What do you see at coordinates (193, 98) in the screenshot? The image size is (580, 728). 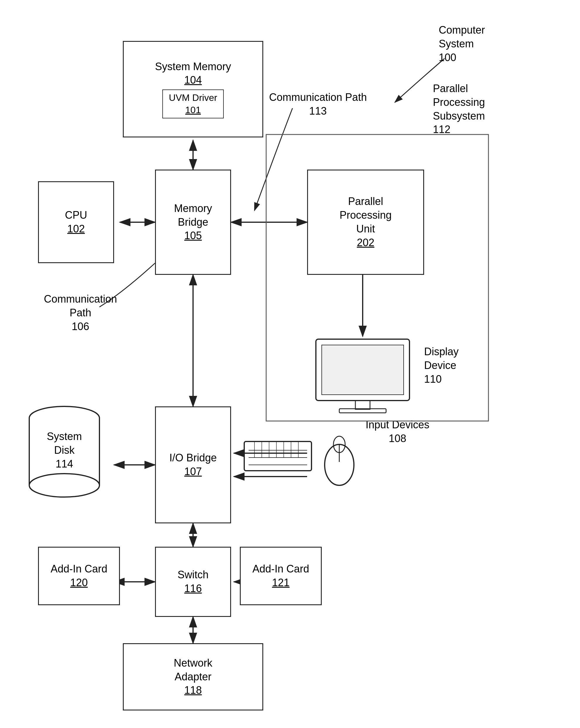 I see `uvm-driver-label: UVM Driver` at bounding box center [193, 98].